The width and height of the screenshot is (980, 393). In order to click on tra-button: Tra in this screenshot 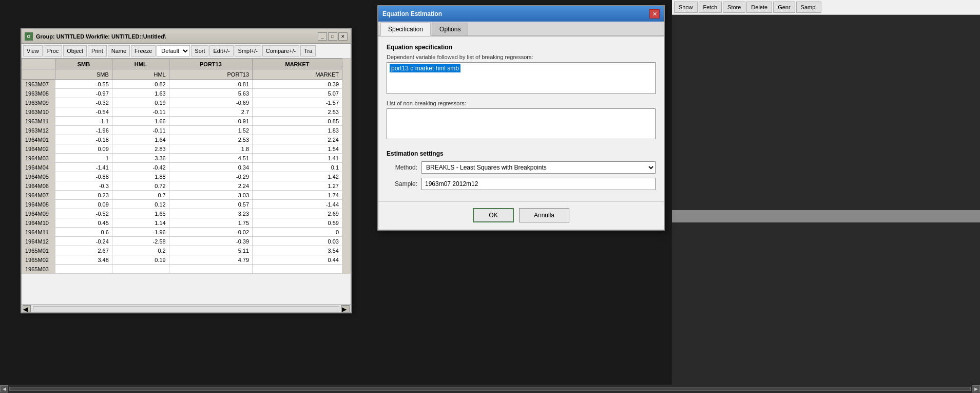, I will do `click(308, 51)`.